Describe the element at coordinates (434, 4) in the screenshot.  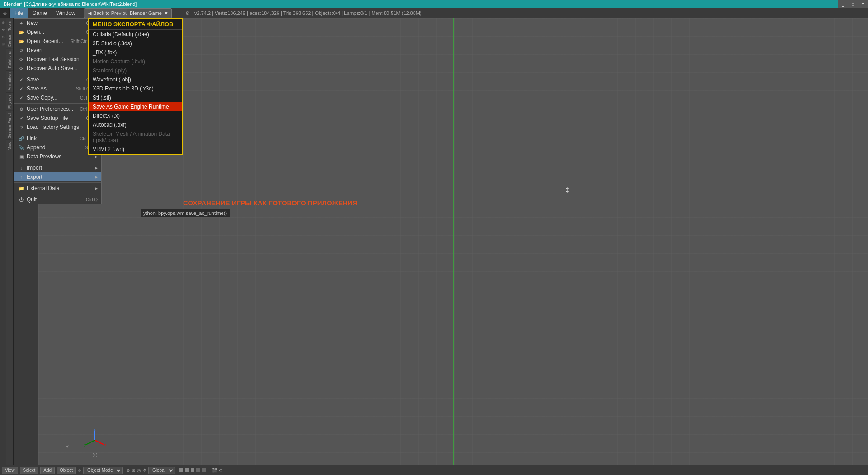
I see `title-bar: Blender* [C:\Для викиучебника по Blender…` at that location.